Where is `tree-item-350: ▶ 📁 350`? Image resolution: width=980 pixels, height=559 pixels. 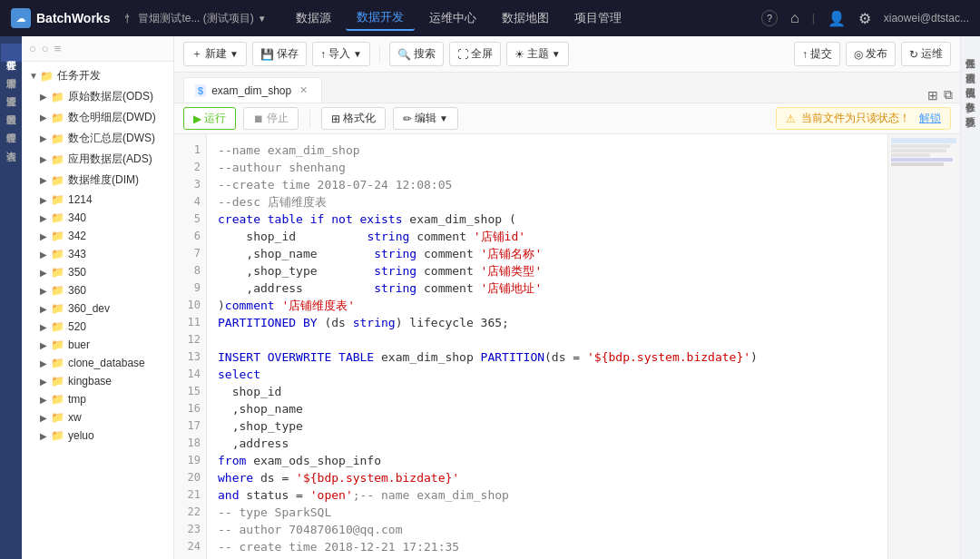 tree-item-350: ▶ 📁 350 is located at coordinates (103, 272).